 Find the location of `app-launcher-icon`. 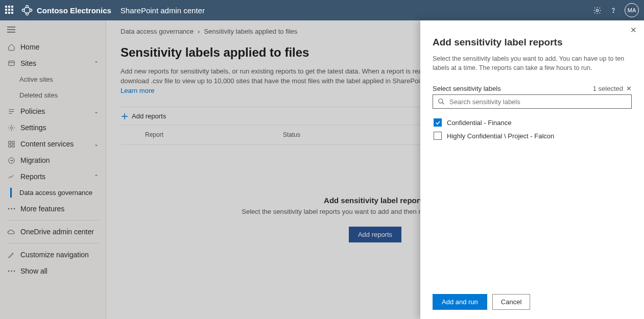

app-launcher-icon is located at coordinates (10, 10).